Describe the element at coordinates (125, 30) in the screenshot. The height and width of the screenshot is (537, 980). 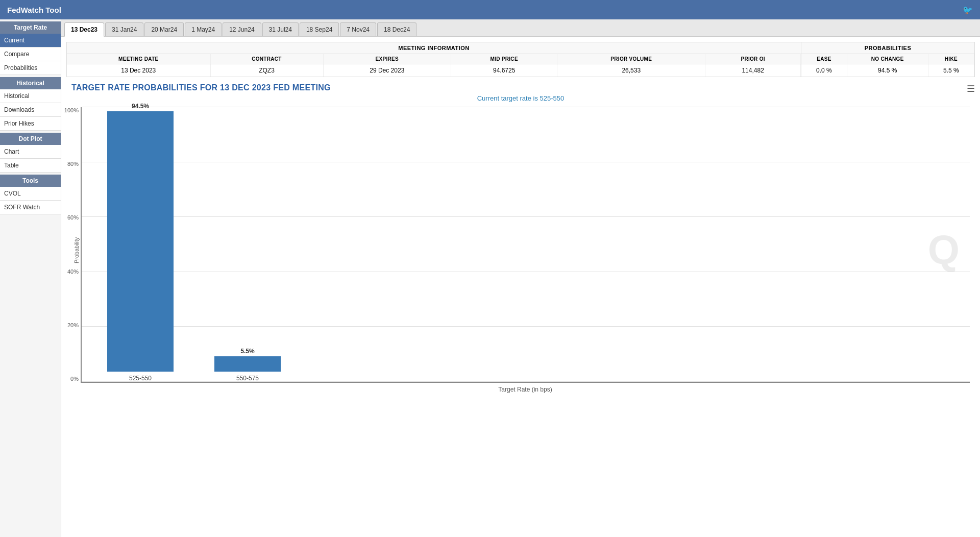
I see `tab-31jan24: 31 Jan24` at that location.